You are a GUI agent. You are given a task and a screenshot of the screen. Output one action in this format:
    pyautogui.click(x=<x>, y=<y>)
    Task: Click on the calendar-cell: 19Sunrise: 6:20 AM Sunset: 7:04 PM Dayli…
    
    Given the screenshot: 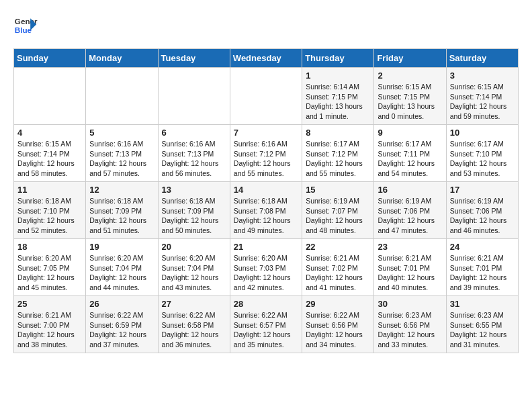 What is the action you would take?
    pyautogui.click(x=122, y=267)
    